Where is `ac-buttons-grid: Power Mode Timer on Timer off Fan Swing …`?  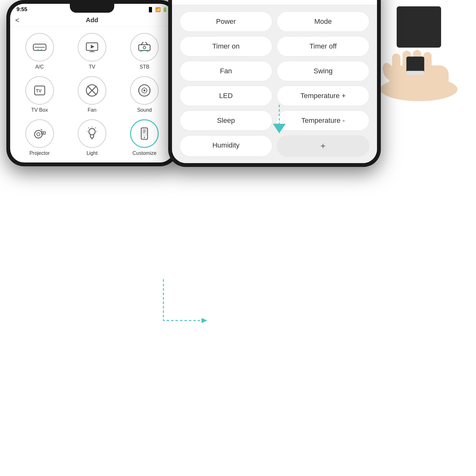
ac-buttons-grid: Power Mode Timer on Timer off Fan Swing … is located at coordinates (274, 84).